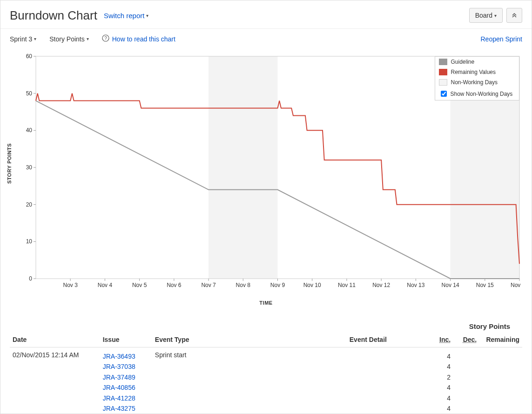 This screenshot has height=414, width=532. What do you see at coordinates (55, 381) in the screenshot?
I see `table-cell: 02/Nov/2015 12:14 AM` at bounding box center [55, 381].